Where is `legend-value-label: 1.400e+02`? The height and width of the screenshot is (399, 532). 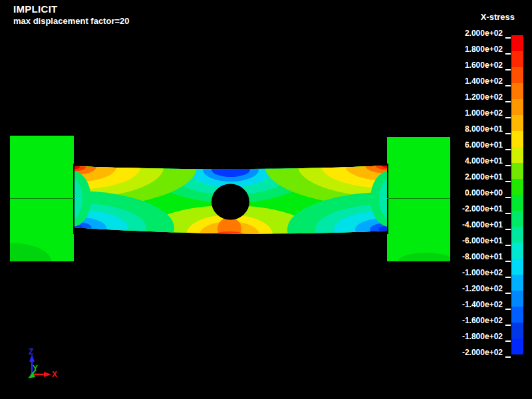
legend-value-label: 1.400e+02 is located at coordinates (471, 81).